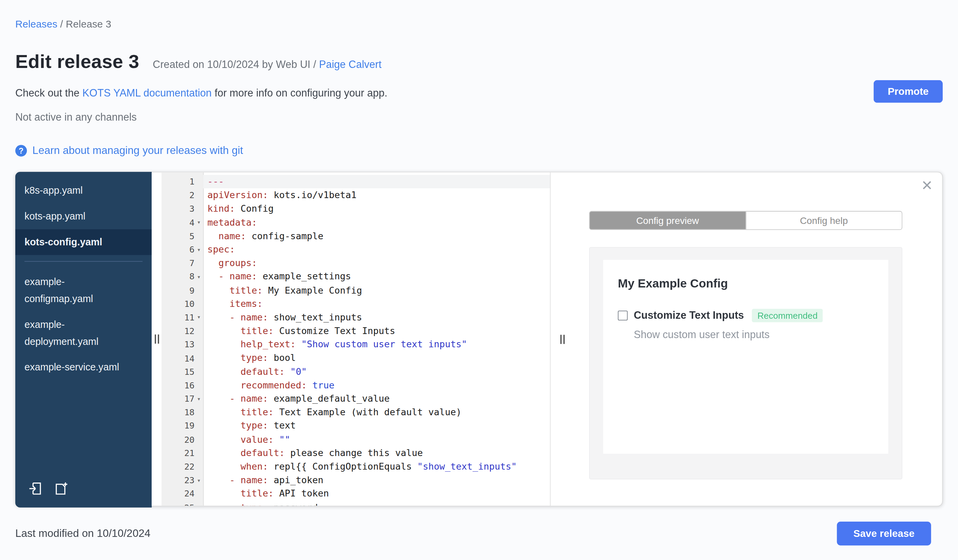 Image resolution: width=958 pixels, height=560 pixels. What do you see at coordinates (479, 93) in the screenshot?
I see `docs-line: Check out the KOTS YAML documentation fo…` at bounding box center [479, 93].